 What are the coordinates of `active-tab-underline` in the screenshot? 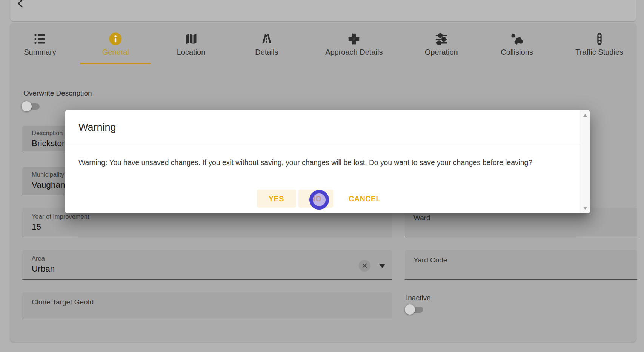 It's located at (115, 63).